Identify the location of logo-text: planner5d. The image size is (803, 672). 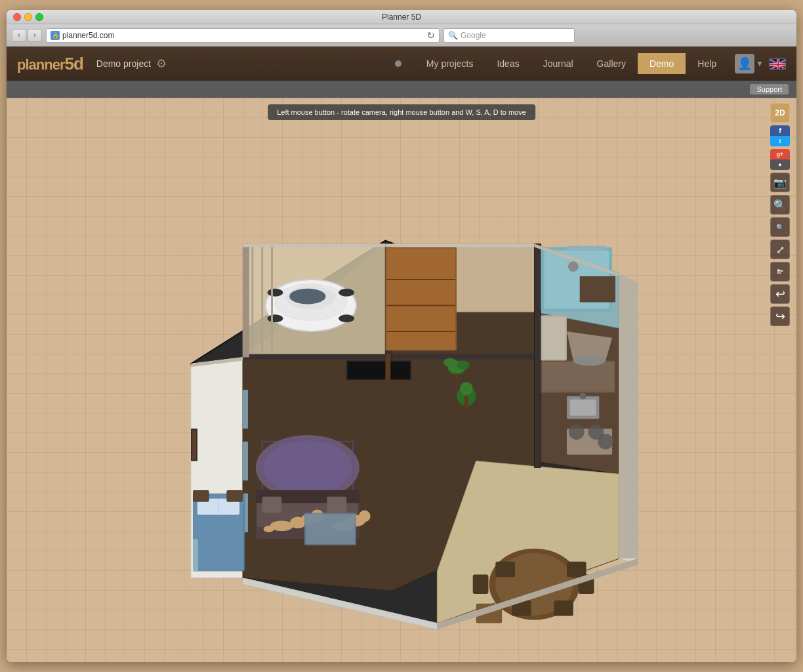
(50, 64).